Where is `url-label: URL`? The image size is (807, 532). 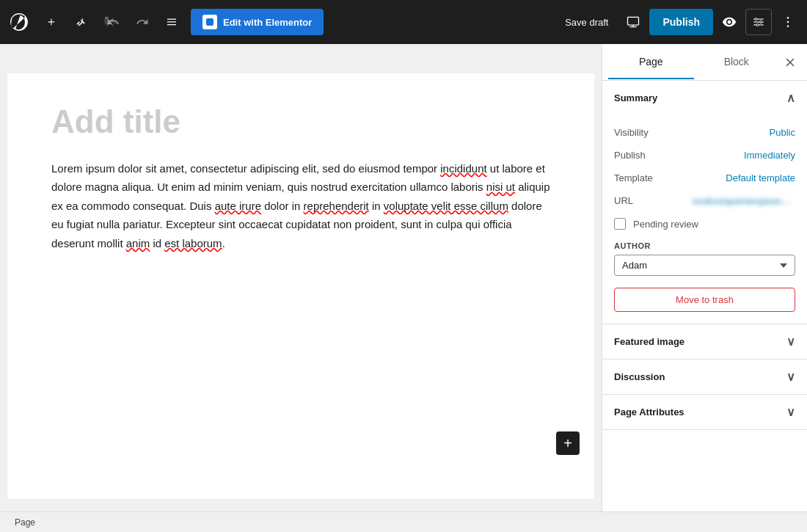
url-label: URL is located at coordinates (624, 201).